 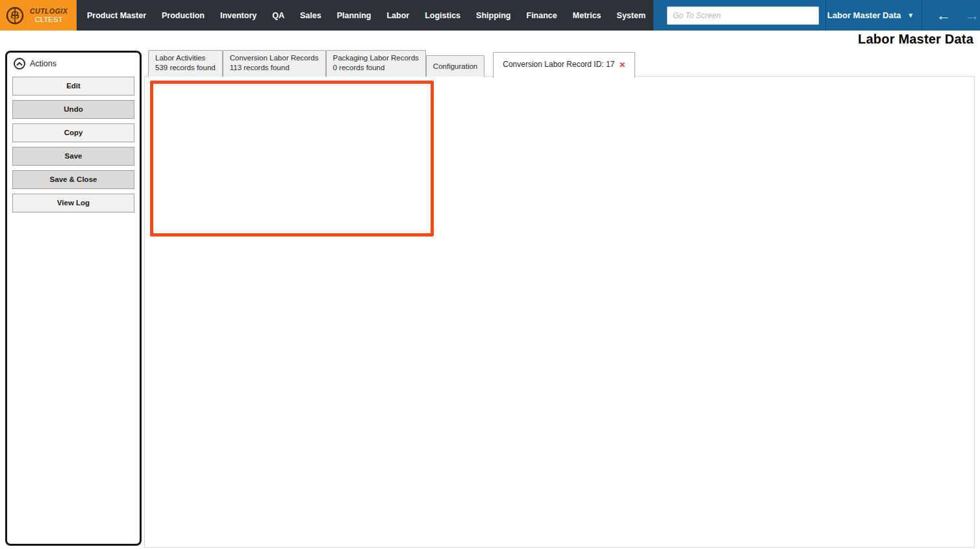 I want to click on top-navbar: CUTLOGIX CLTEST Product MasterProduction…, so click(x=490, y=16).